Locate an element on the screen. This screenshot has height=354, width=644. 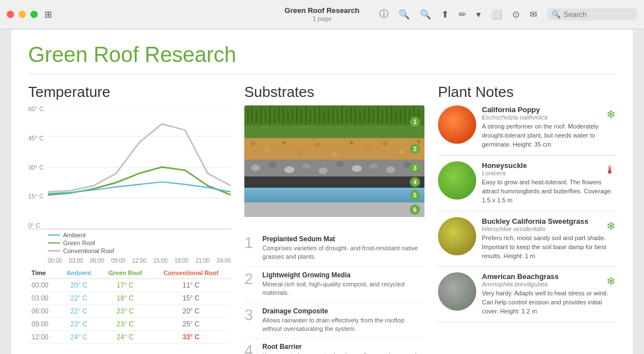
substrate-number: 3 is located at coordinates (251, 320).